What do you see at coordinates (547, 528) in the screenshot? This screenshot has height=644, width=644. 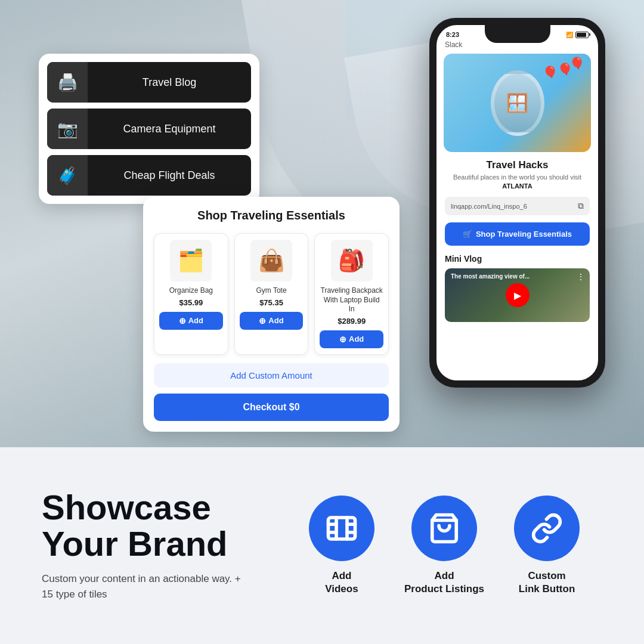 I see `link-icon` at bounding box center [547, 528].